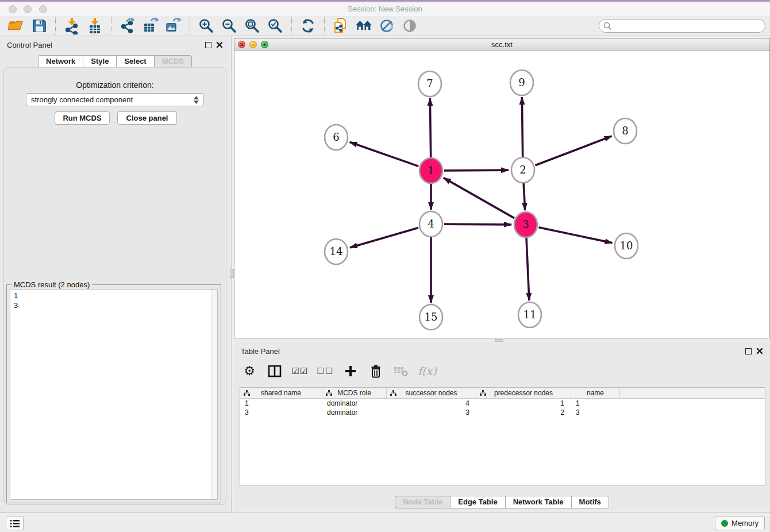 The width and height of the screenshot is (770, 532). I want to click on show-details-eye-icon, so click(410, 26).